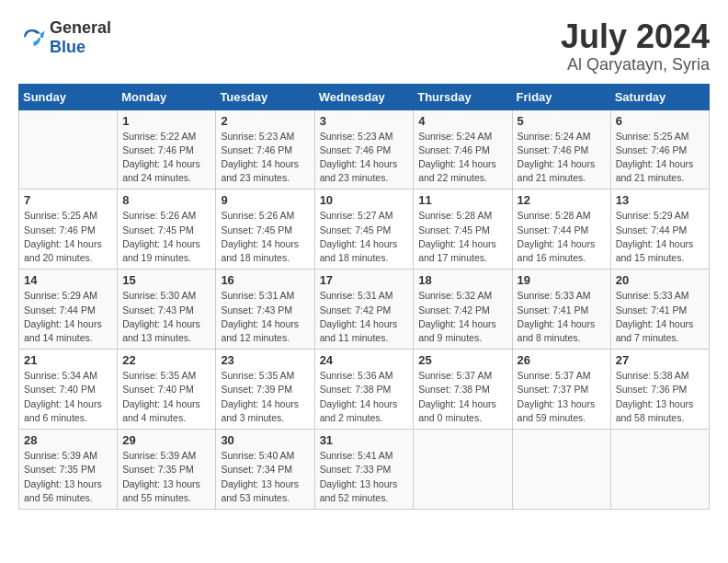  What do you see at coordinates (167, 230) in the screenshot?
I see `calendar-cell: 8Sunrise: 5:26 AMSunset: 7:45 PMDaylight…` at bounding box center [167, 230].